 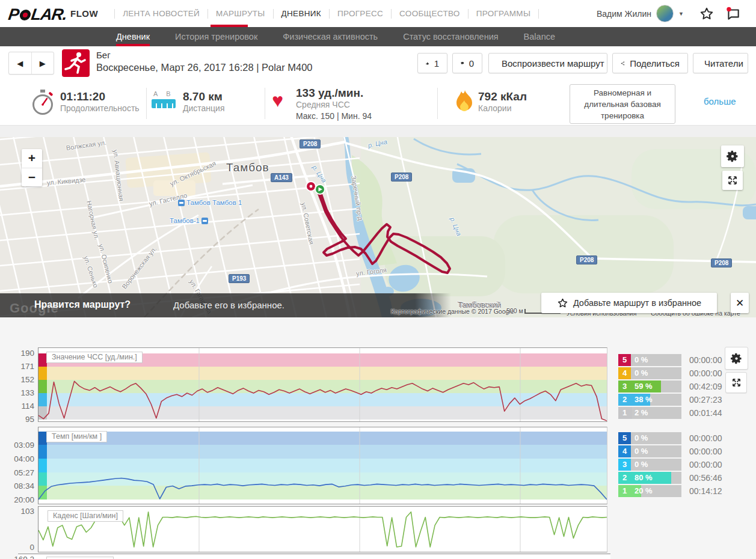 I want to click on close-prompt-button: ✕, so click(x=740, y=303).